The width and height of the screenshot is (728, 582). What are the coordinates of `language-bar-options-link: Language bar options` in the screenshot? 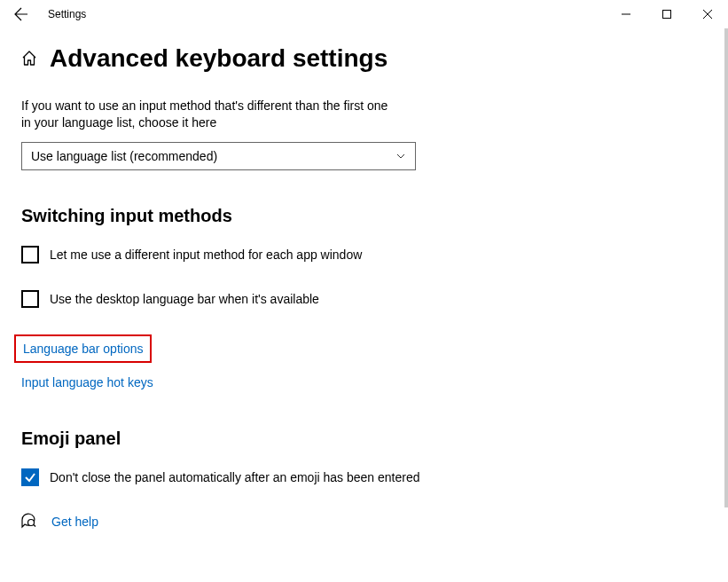 It's located at (83, 349).